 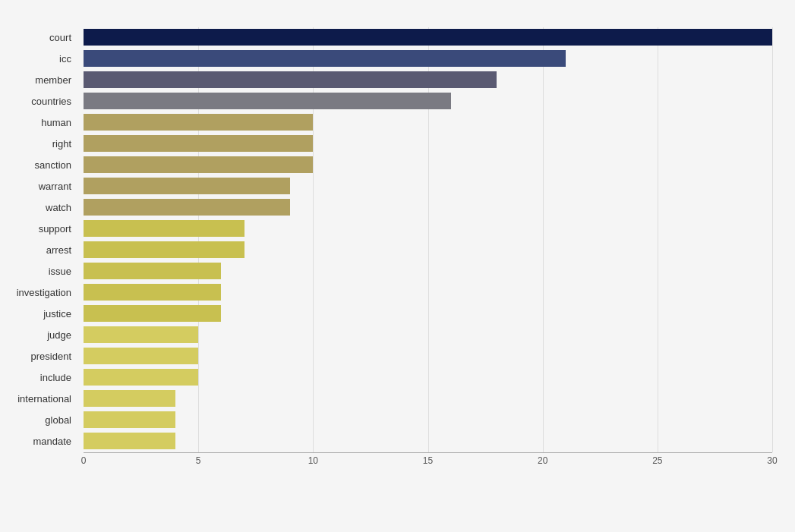 What do you see at coordinates (428, 461) in the screenshot?
I see `x-axis: 051015202530` at bounding box center [428, 461].